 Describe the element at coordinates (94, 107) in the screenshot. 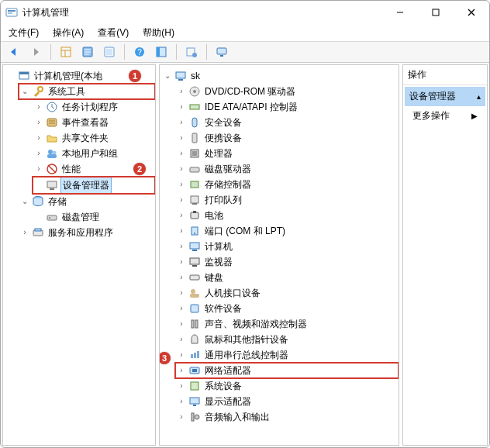

I see `left-task-scheduler: › 任务计划程序` at that location.